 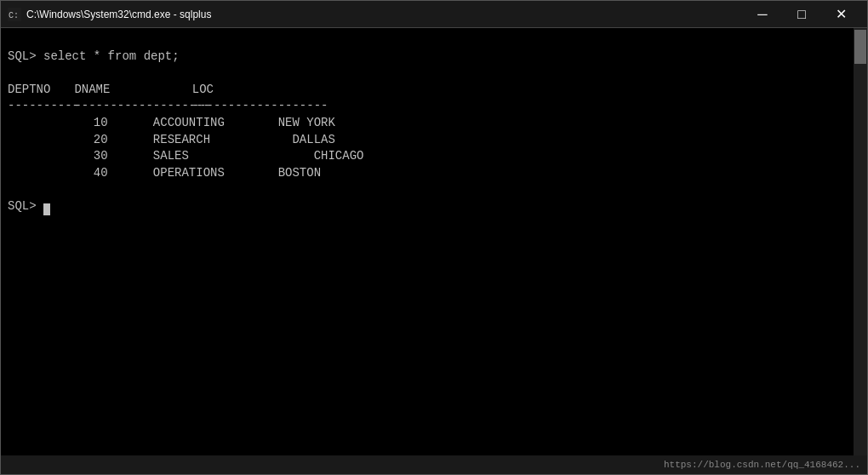 I want to click on svg-text: C:, so click(x=14, y=15).